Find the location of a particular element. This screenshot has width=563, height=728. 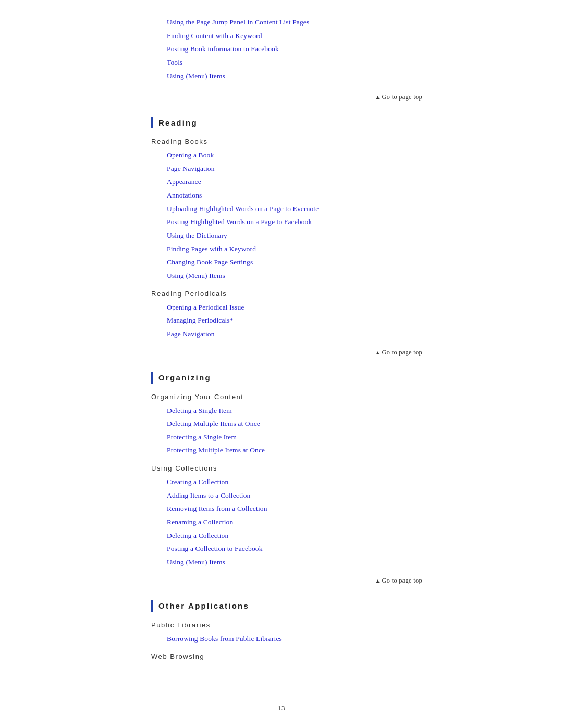

organizing-section-header: Organizing is located at coordinates (308, 378).